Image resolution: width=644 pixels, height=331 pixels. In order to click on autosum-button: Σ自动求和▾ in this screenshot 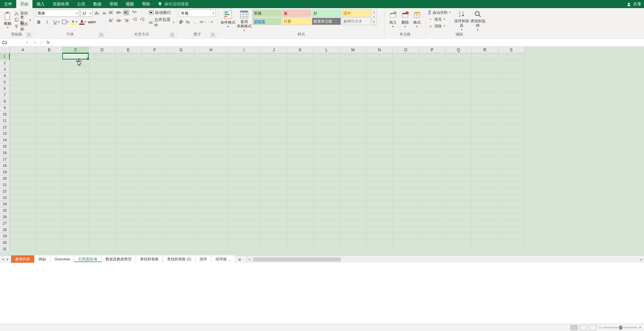, I will do `click(440, 12)`.